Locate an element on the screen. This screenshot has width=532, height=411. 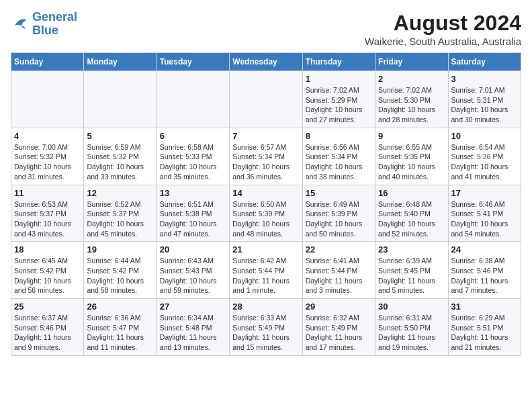
calendar-week-2: 4Sunrise: 7:00 AM Sunset: 5:32 PM Daylig… is located at coordinates (266, 156).